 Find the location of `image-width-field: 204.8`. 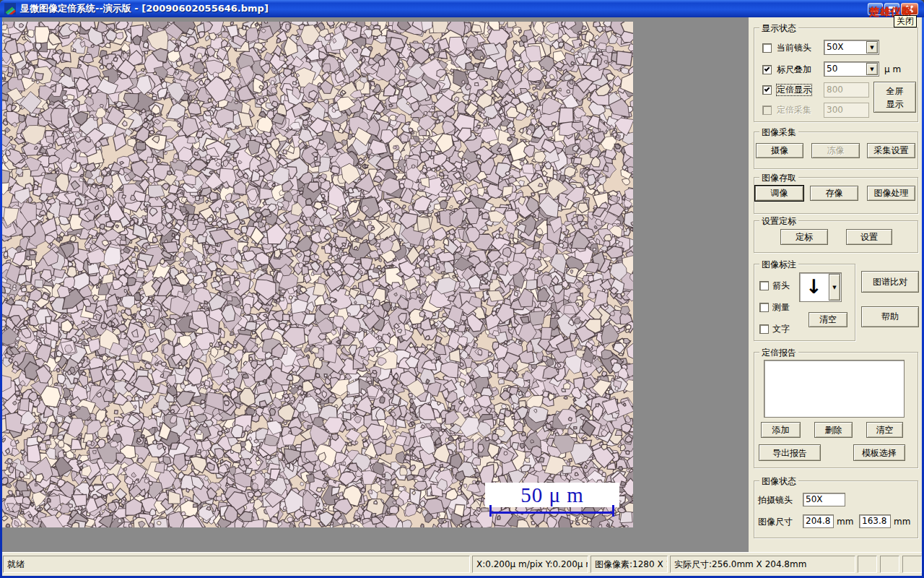

image-width-field: 204.8 is located at coordinates (819, 522).